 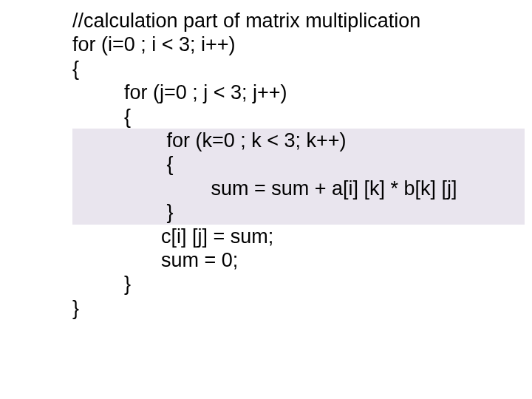 What do you see at coordinates (302, 92) in the screenshot?
I see `code-line-for-j: for (j=0 ; j < 3; j++)` at bounding box center [302, 92].